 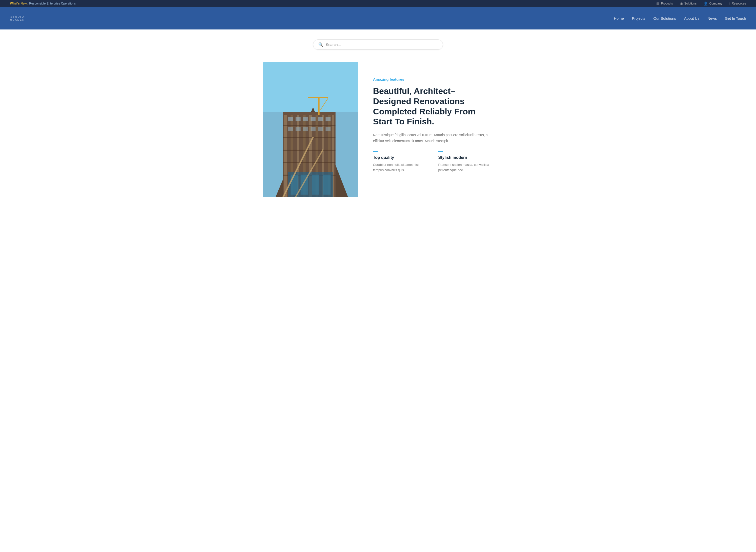 I want to click on solutions-icon: ◉, so click(x=681, y=3).